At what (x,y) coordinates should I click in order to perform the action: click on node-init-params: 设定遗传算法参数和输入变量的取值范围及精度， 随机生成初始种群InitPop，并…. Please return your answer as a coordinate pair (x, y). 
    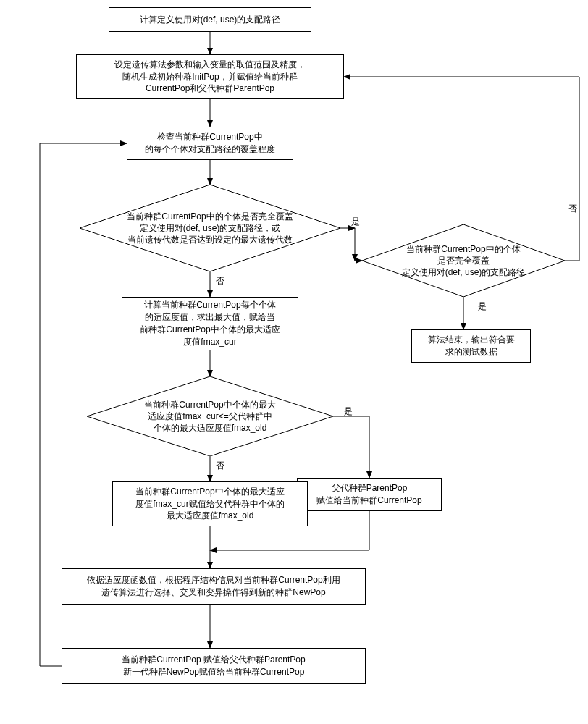
    Looking at the image, I should click on (210, 77).